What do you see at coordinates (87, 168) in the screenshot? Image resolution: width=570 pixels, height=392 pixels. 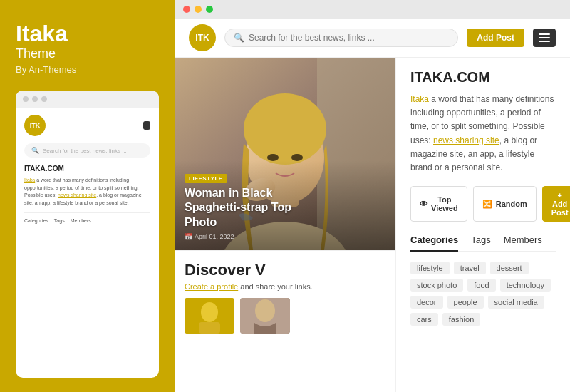 I see `mini-site-title: ITAKA.COM` at bounding box center [87, 168].